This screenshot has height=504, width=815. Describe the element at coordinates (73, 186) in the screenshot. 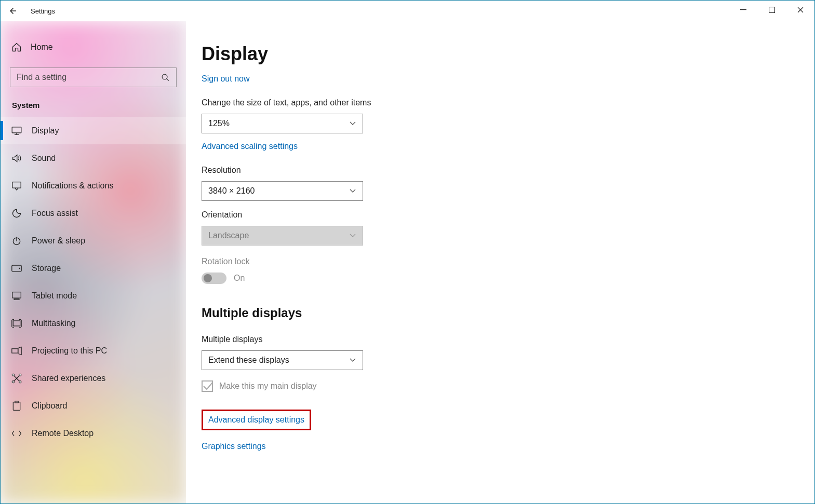

I see `sidebar-item-label: Notifications & actions` at that location.